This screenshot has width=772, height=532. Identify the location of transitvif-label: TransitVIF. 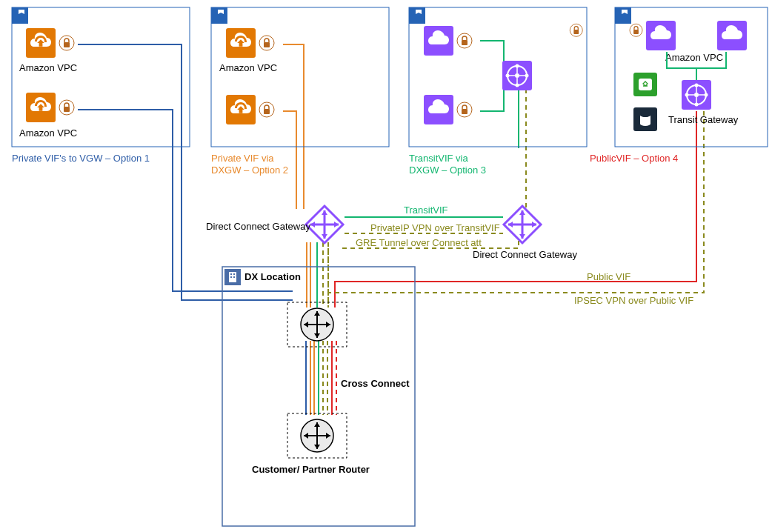
(426, 210).